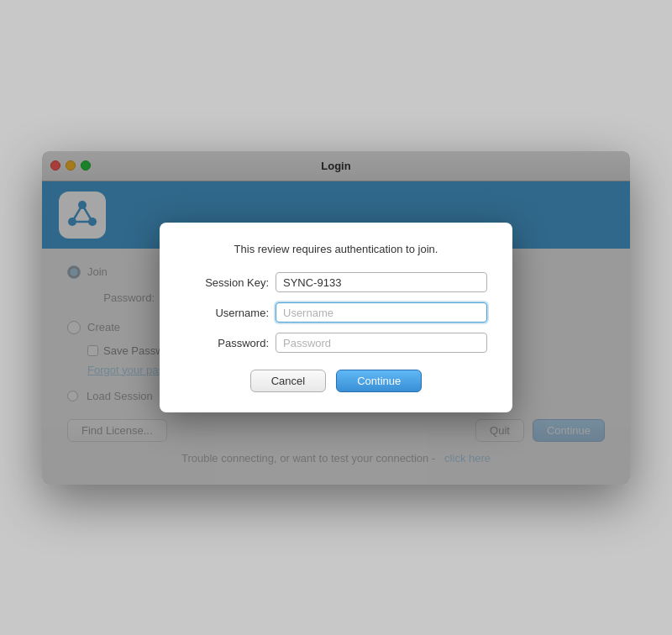 This screenshot has width=672, height=635. I want to click on session-key-label: Session Key:, so click(227, 282).